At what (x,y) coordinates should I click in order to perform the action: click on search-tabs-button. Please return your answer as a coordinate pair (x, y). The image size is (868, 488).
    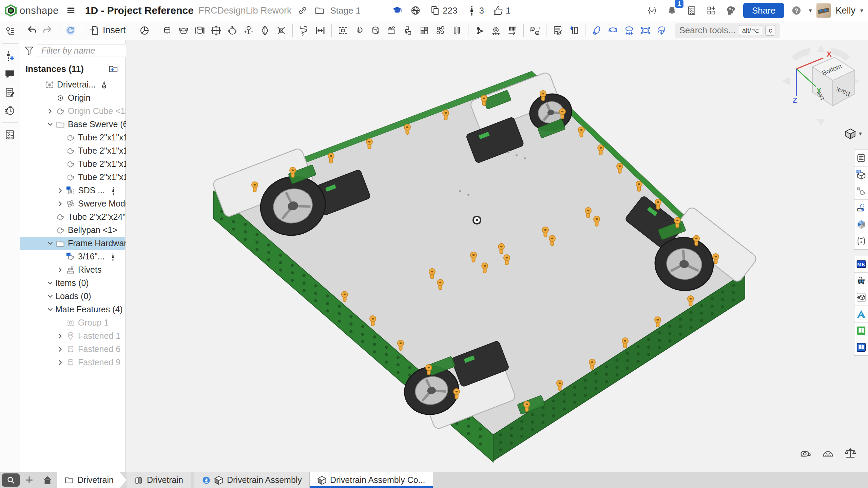
    Looking at the image, I should click on (11, 480).